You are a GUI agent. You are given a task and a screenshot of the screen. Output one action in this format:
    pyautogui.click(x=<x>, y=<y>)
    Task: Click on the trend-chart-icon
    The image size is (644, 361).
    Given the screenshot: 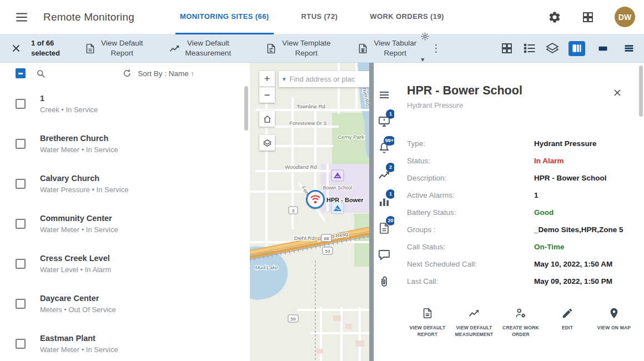 What is the action you would take?
    pyautogui.click(x=474, y=313)
    